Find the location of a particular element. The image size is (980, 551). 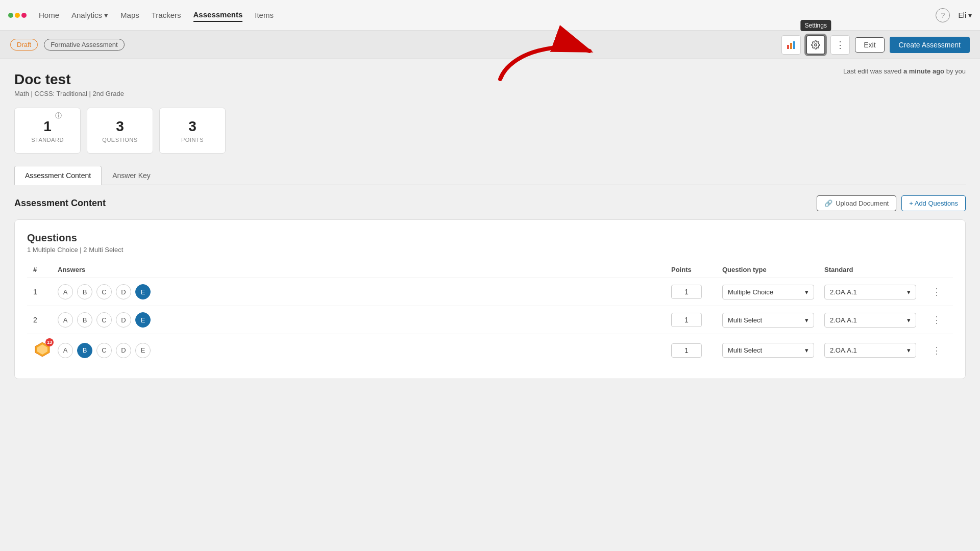

col-number: # is located at coordinates (45, 269).